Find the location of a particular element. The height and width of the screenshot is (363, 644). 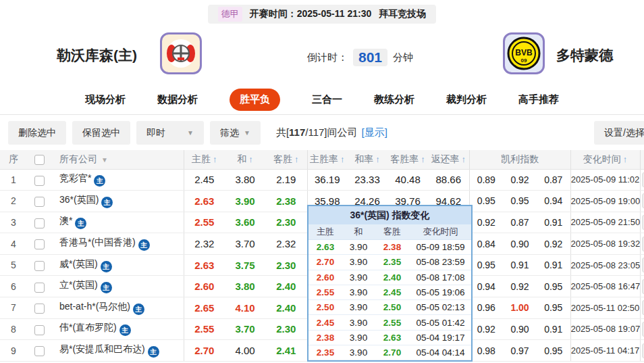

show-link: [显示] is located at coordinates (375, 132).